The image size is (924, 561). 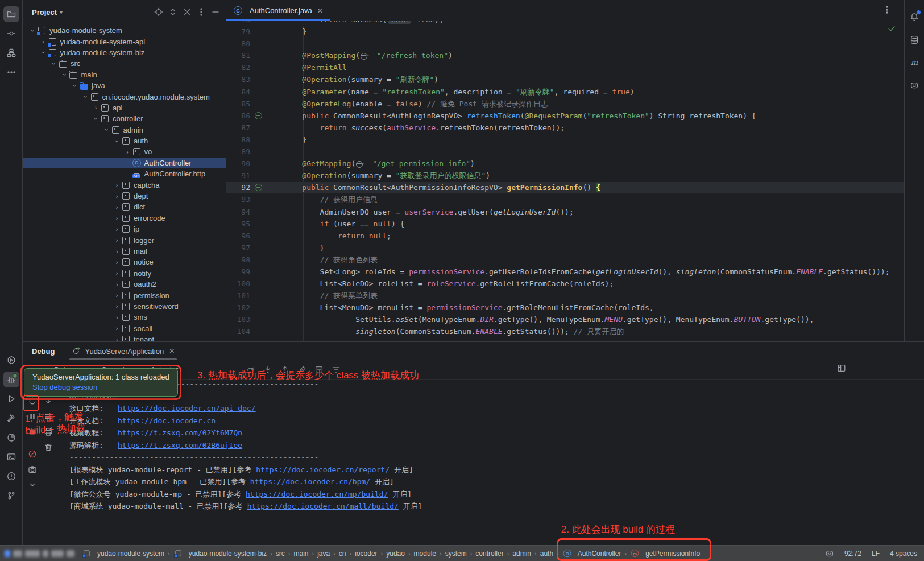 What do you see at coordinates (323, 470) in the screenshot?
I see `console-link: https://doc.iocoder.cn/report/` at bounding box center [323, 470].